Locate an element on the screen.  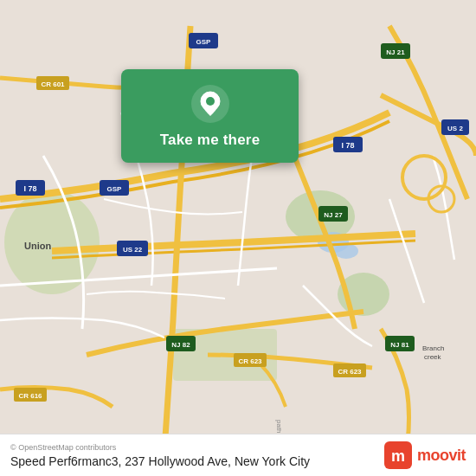
svg-text: NJ 27 is located at coordinates (333, 215).